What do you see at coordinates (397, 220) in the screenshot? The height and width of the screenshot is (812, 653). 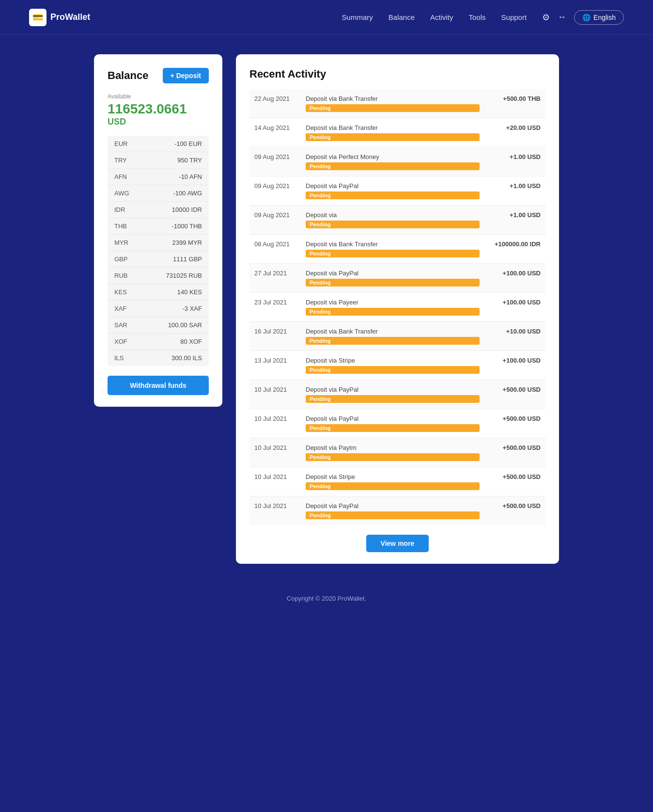 I see `activity-item: 09 Aug 2021 Deposit via Pending +1.00 US…` at bounding box center [397, 220].